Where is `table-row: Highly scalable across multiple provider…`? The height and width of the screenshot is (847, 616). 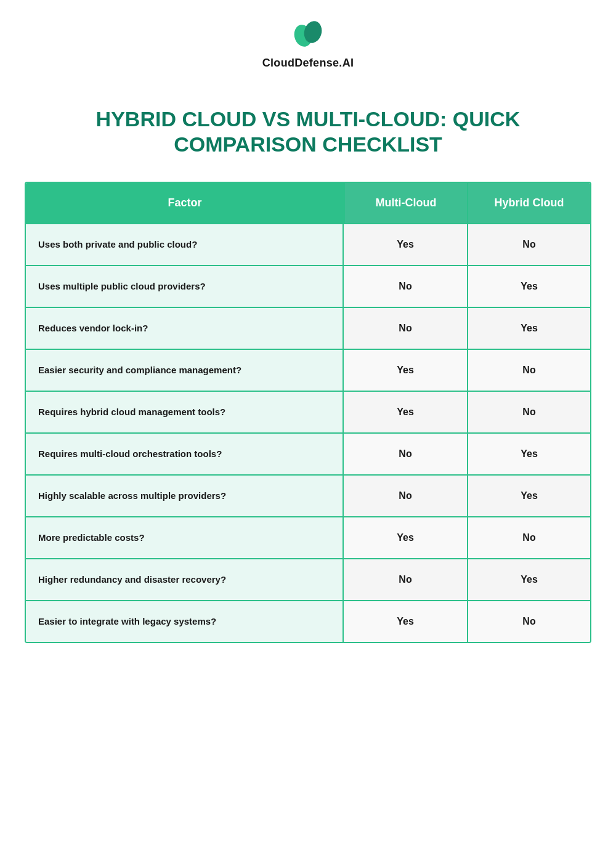
table-row: Highly scalable across multiple provider… is located at coordinates (308, 495).